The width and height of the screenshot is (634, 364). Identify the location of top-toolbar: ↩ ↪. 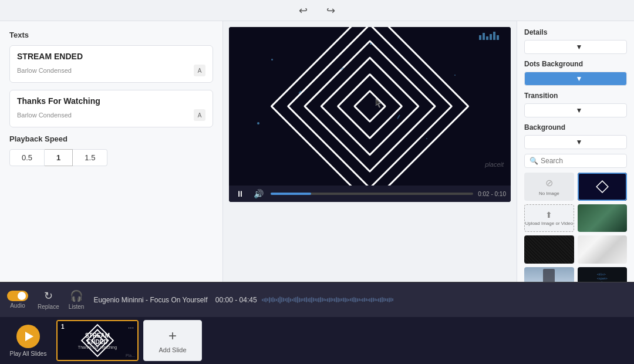
(317, 11).